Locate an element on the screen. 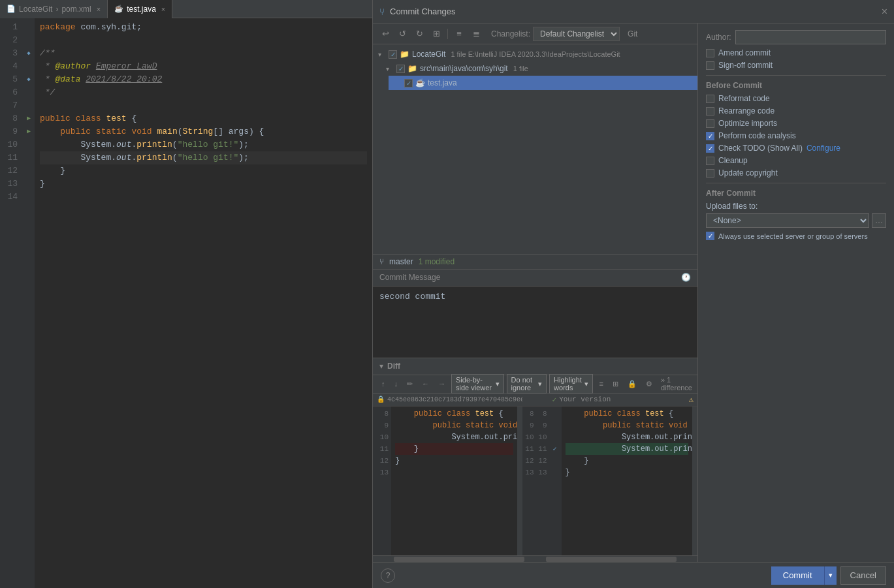 Image resolution: width=894 pixels, height=588 pixels. diff-hscroll is located at coordinates (535, 559).